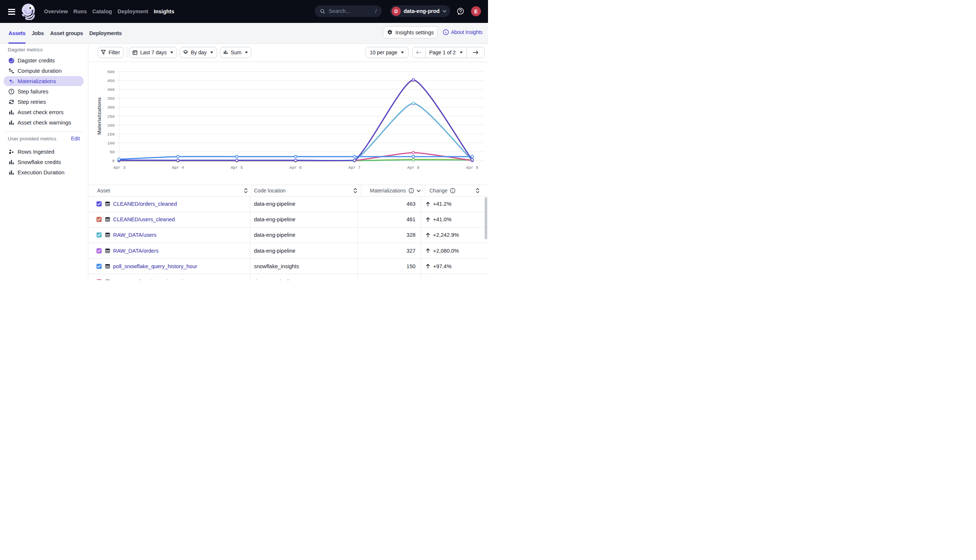  What do you see at coordinates (111, 143) in the screenshot?
I see `svg-text: 100` at bounding box center [111, 143].